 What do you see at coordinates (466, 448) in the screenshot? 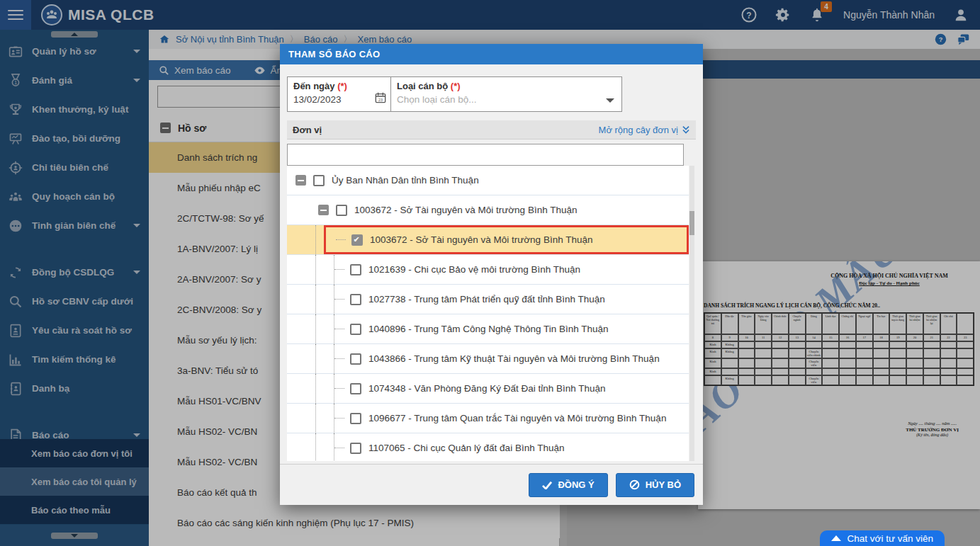
I see `unit-tree-label: 1107065 - Chi cục Quản lý đất đai Bình T…` at bounding box center [466, 448].